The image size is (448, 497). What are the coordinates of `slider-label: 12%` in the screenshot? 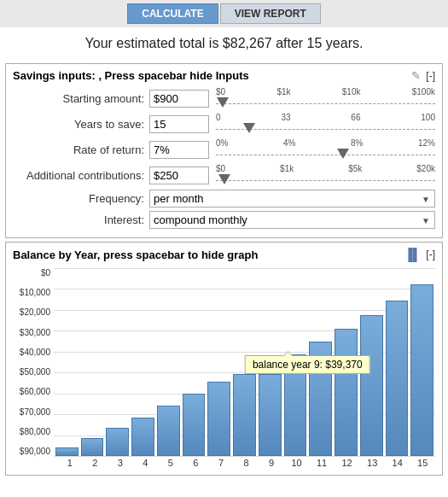 It's located at (427, 143).